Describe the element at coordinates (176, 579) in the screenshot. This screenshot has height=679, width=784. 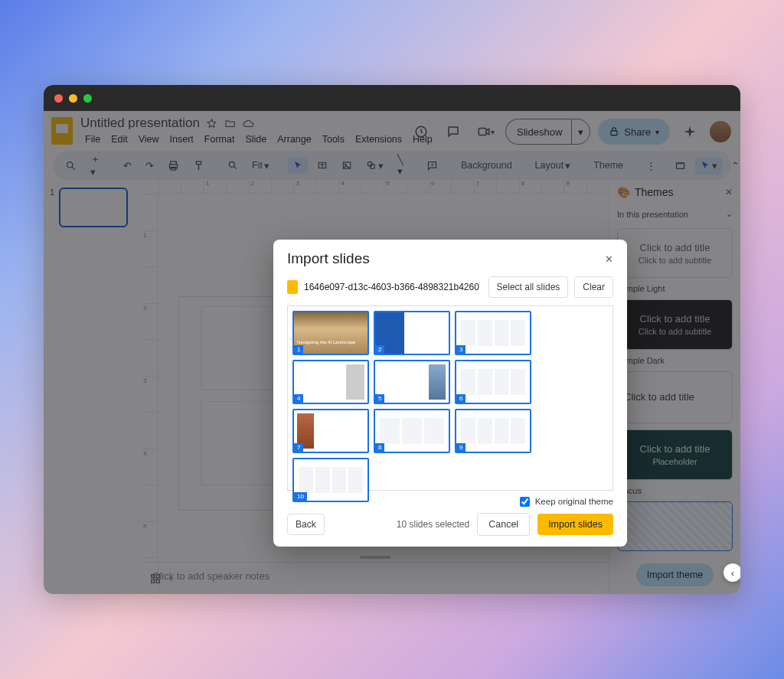
I see `chevron-left-icon: ‹` at that location.